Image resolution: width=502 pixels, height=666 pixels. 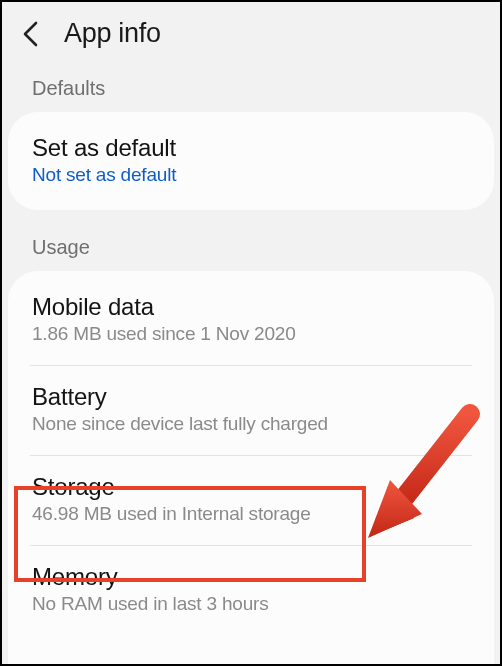 I want to click on row-title: Storage, so click(x=251, y=487).